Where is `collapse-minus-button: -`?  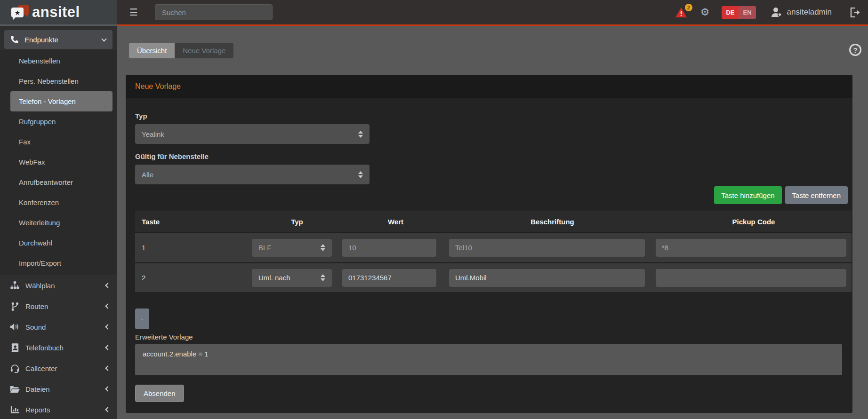 collapse-minus-button: - is located at coordinates (142, 319).